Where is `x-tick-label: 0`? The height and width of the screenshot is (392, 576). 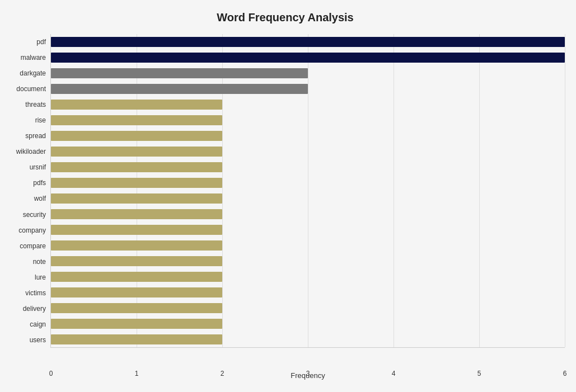
x-tick-label: 0 is located at coordinates (51, 374).